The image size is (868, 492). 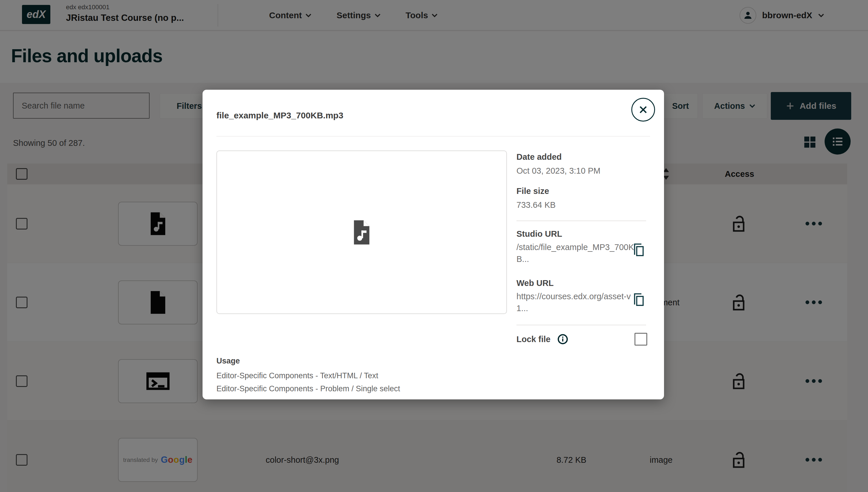 I want to click on web-url-value: https://courses.edx.org/asset-v1..., so click(x=579, y=302).